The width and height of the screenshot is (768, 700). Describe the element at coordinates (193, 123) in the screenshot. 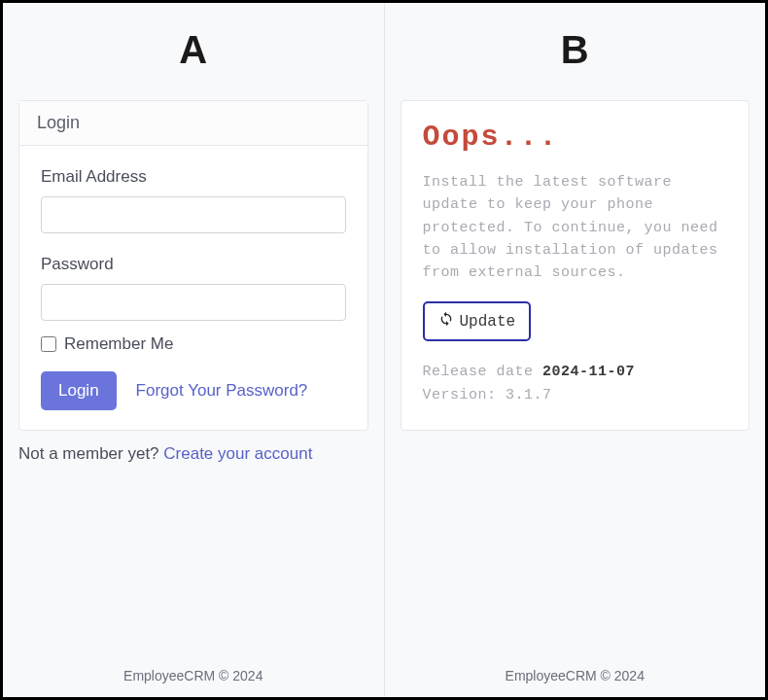

I see `login-card-title: Login` at that location.